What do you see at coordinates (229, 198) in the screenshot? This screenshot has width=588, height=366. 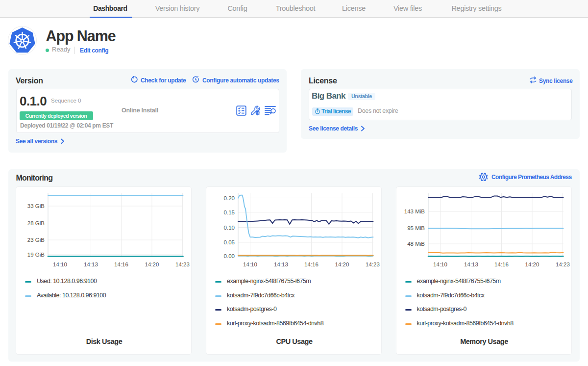 I see `svg-text: 0.20` at bounding box center [229, 198].